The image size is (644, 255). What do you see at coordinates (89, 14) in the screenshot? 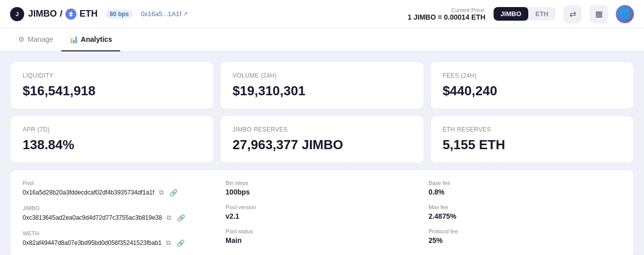
I see `pair-right: ETH` at bounding box center [89, 14].